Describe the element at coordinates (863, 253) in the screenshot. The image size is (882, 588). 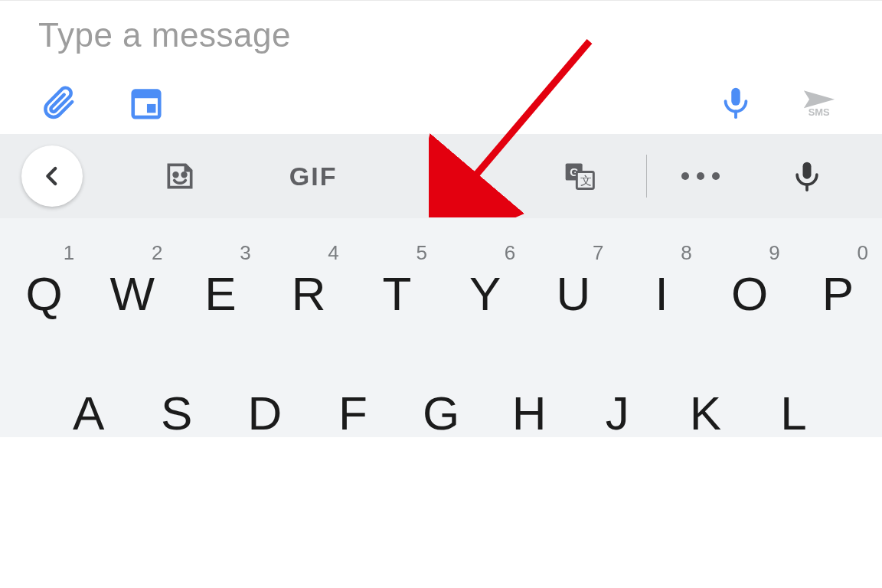
I see `key-hint: 0` at that location.